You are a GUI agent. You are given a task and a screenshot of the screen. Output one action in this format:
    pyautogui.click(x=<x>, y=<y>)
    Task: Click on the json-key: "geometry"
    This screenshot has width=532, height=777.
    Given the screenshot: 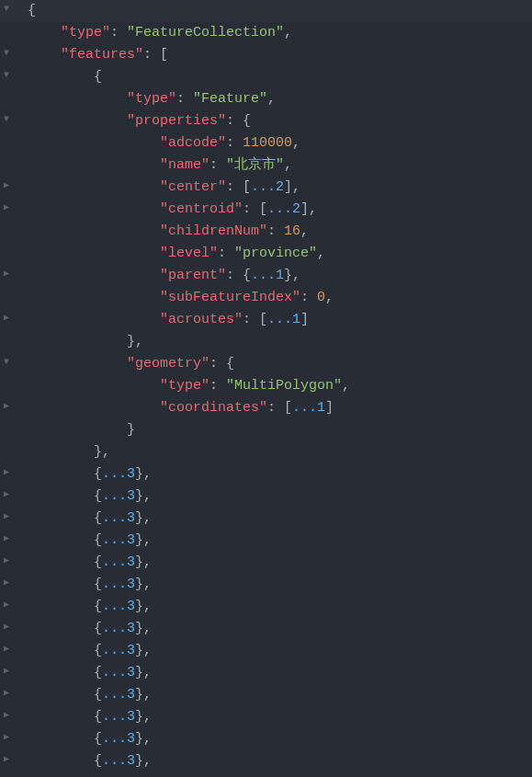 What is the action you would take?
    pyautogui.click(x=168, y=364)
    